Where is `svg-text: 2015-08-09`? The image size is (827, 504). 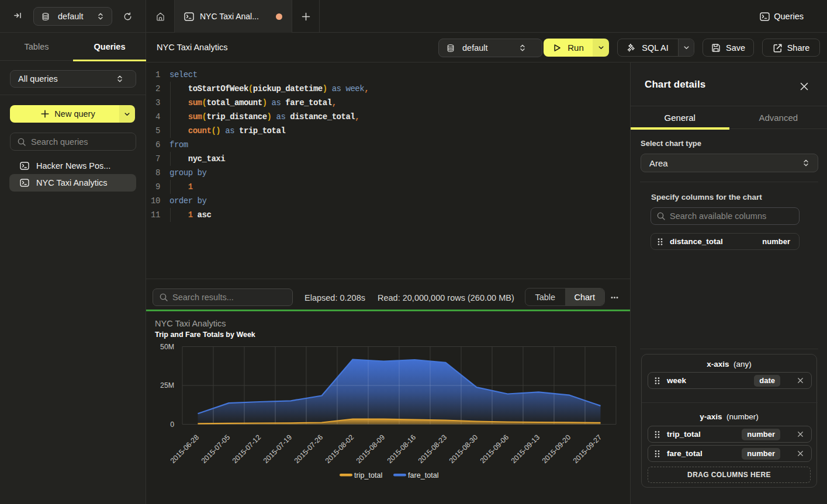
svg-text: 2015-08-09 is located at coordinates (371, 449).